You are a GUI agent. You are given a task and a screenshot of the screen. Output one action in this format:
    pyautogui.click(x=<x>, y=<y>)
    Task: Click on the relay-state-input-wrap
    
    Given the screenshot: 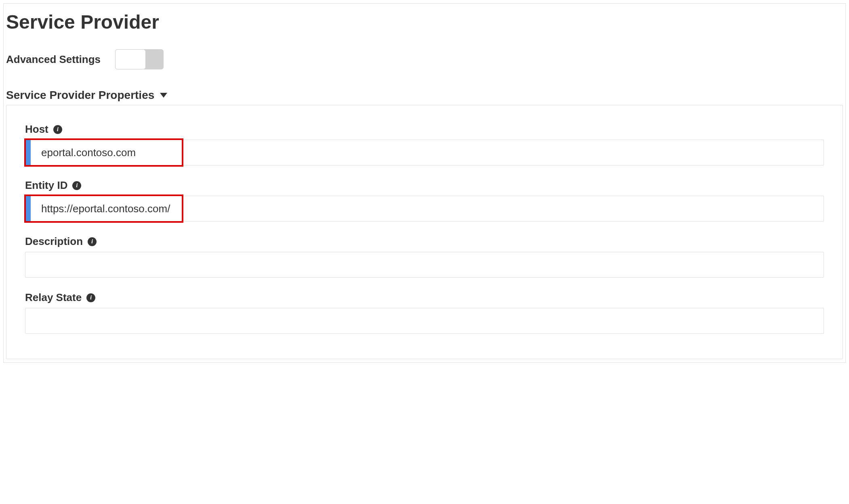 What is the action you would take?
    pyautogui.click(x=424, y=321)
    